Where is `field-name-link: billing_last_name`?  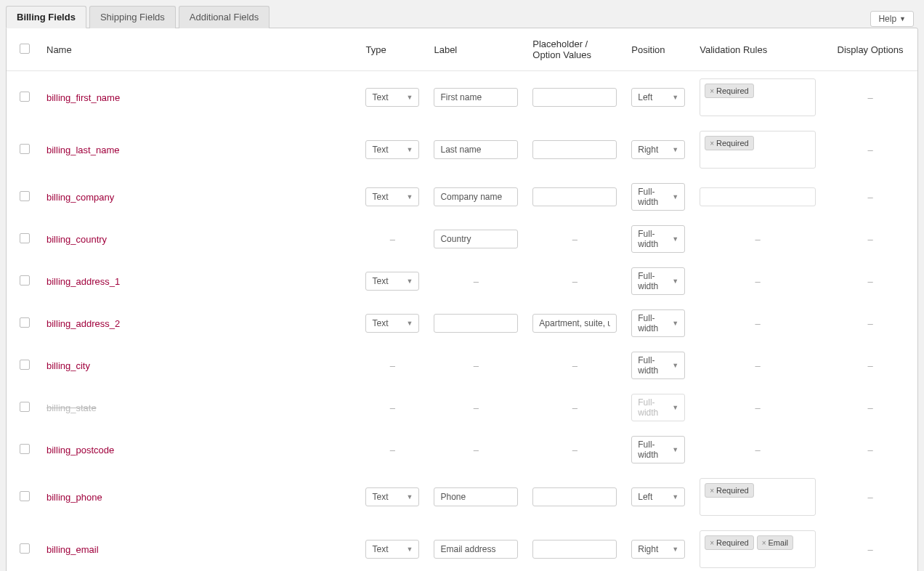
field-name-link: billing_last_name is located at coordinates (83, 150).